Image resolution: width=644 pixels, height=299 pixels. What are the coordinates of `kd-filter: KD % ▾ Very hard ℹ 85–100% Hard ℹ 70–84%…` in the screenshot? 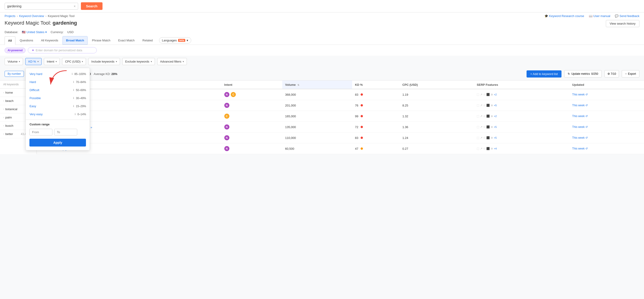 It's located at (33, 62).